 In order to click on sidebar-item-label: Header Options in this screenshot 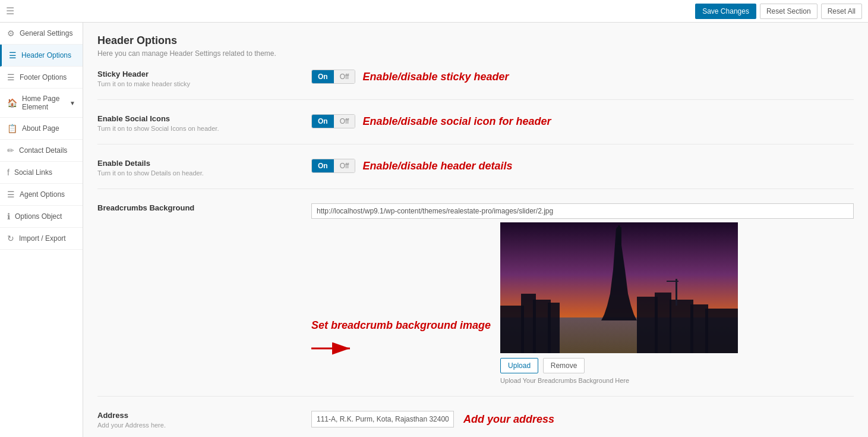, I will do `click(46, 55)`.